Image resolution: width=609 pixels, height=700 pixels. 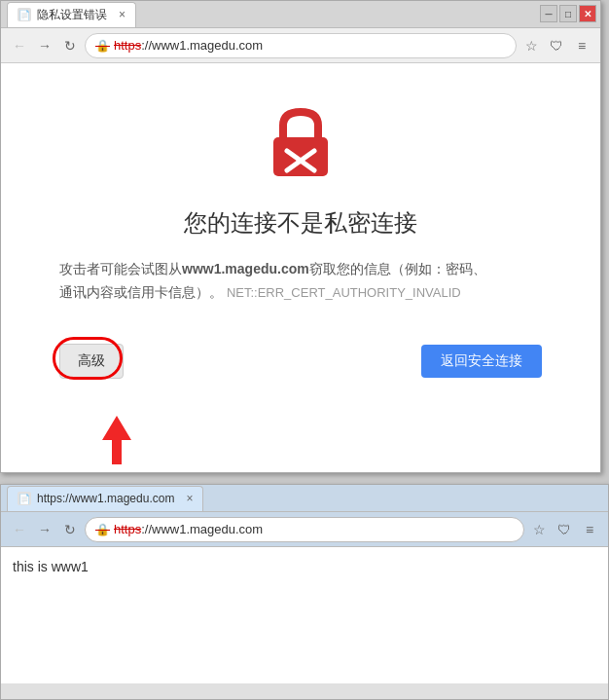 What do you see at coordinates (103, 46) in the screenshot?
I see `address-lock-icon-1: 🔒` at bounding box center [103, 46].